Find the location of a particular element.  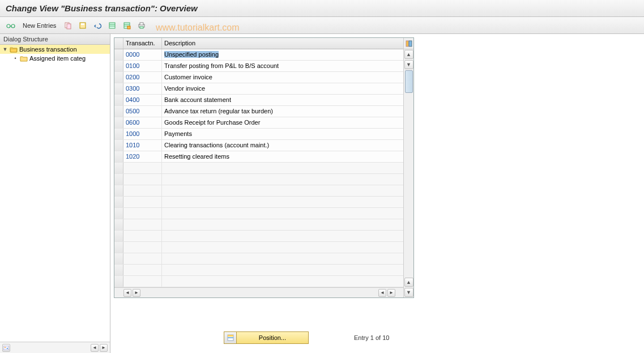

cell-transactn: 0400 is located at coordinates (143, 100).